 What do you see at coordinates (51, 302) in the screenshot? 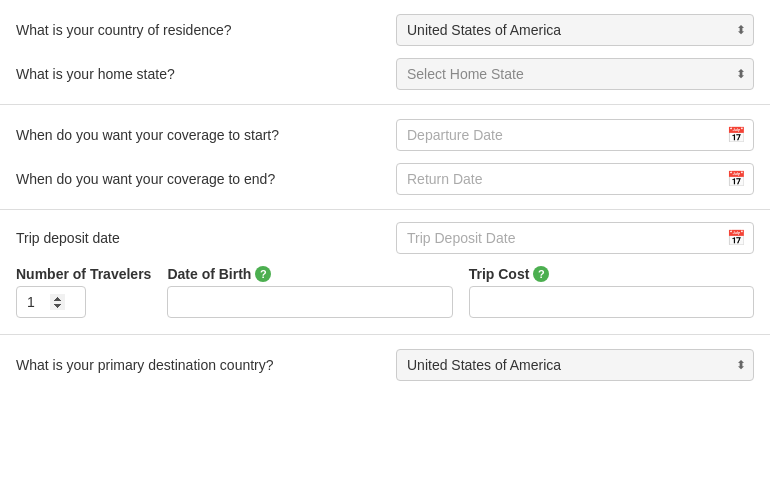
I see `travelers-input` at bounding box center [51, 302].